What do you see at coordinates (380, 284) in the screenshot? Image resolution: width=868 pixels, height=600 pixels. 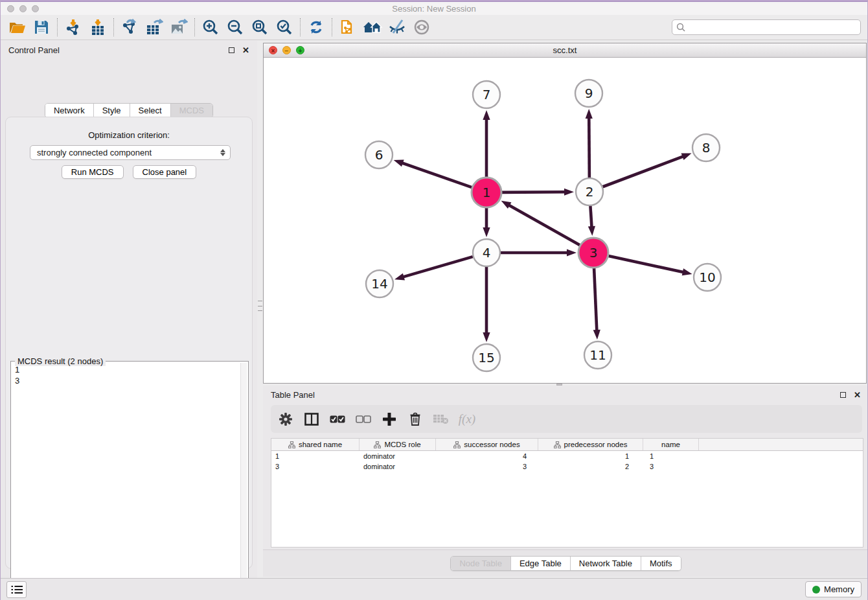 I see `graph-node-14: 14` at bounding box center [380, 284].